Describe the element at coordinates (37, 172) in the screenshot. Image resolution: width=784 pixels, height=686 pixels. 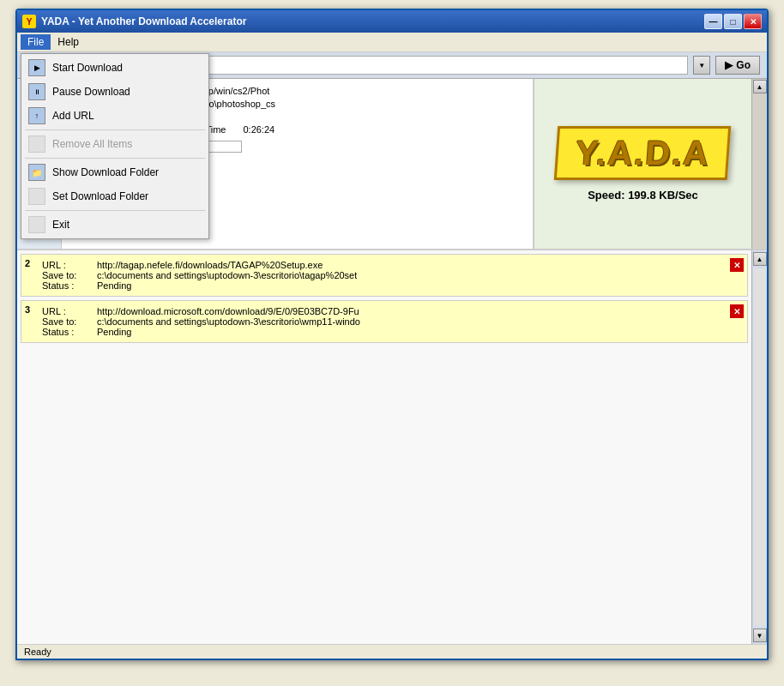
I see `show-folder-icon: 📁` at that location.